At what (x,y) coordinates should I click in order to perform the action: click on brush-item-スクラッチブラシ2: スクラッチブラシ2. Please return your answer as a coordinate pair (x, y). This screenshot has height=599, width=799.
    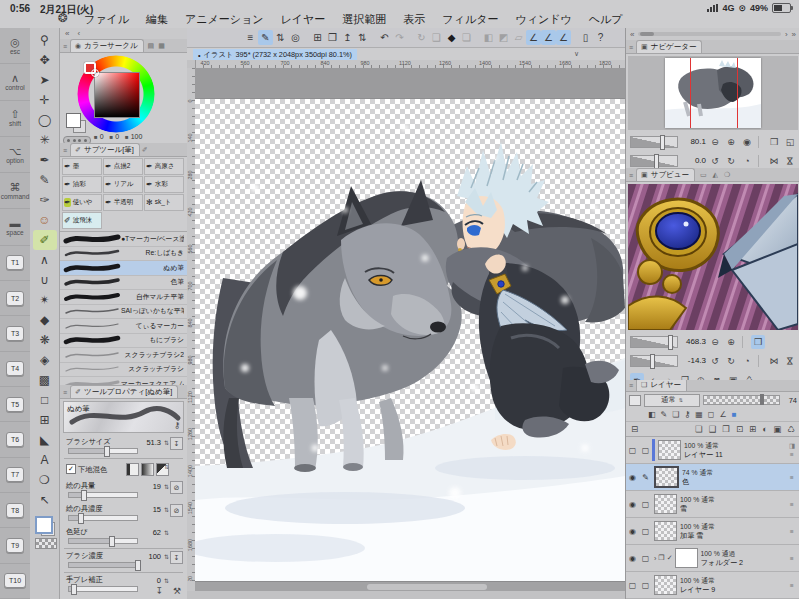
    Looking at the image, I should click on (124, 356).